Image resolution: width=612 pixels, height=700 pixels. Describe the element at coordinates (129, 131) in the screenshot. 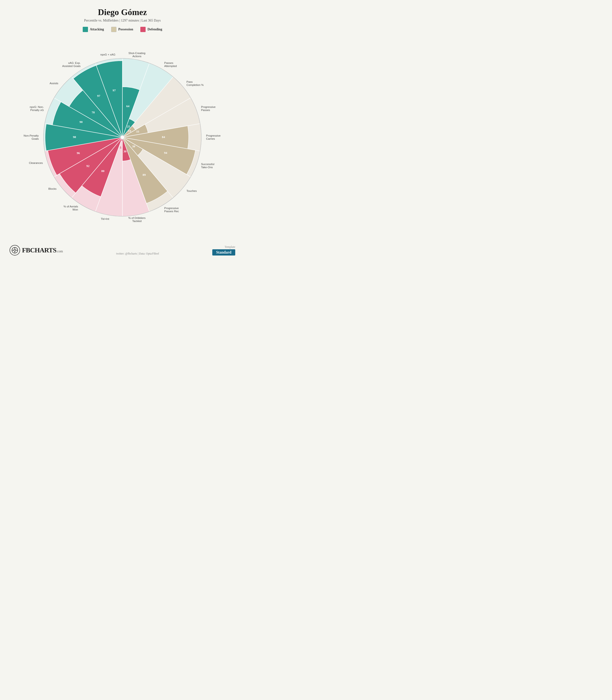

I see `svg-text: 19` at that location.